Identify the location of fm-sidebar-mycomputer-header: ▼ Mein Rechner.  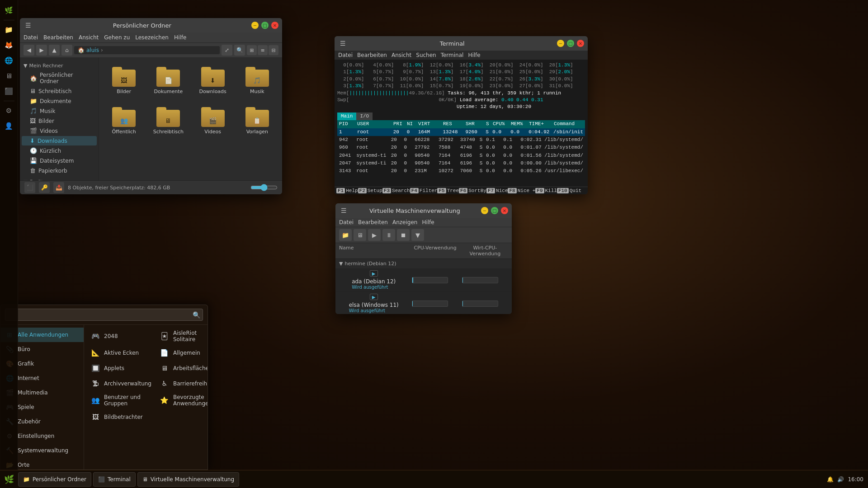
(59, 66).